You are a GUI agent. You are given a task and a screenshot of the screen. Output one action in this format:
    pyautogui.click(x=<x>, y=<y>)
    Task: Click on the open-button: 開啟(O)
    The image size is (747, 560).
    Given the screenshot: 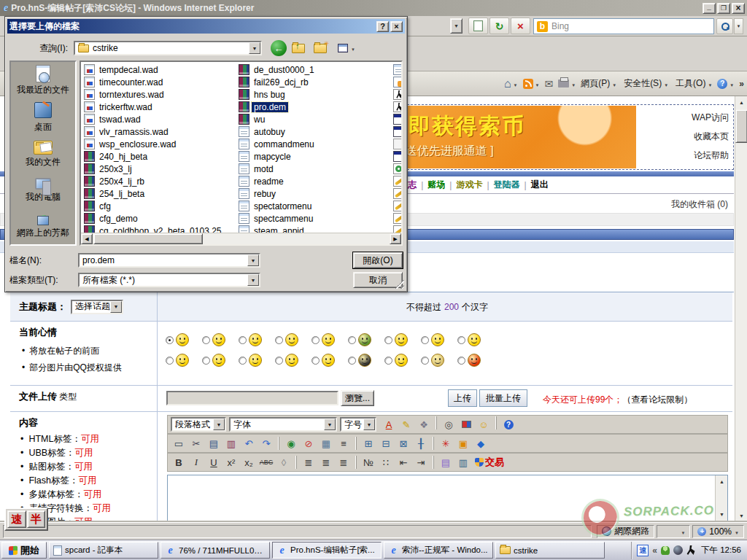 What is the action you would take?
    pyautogui.click(x=378, y=260)
    